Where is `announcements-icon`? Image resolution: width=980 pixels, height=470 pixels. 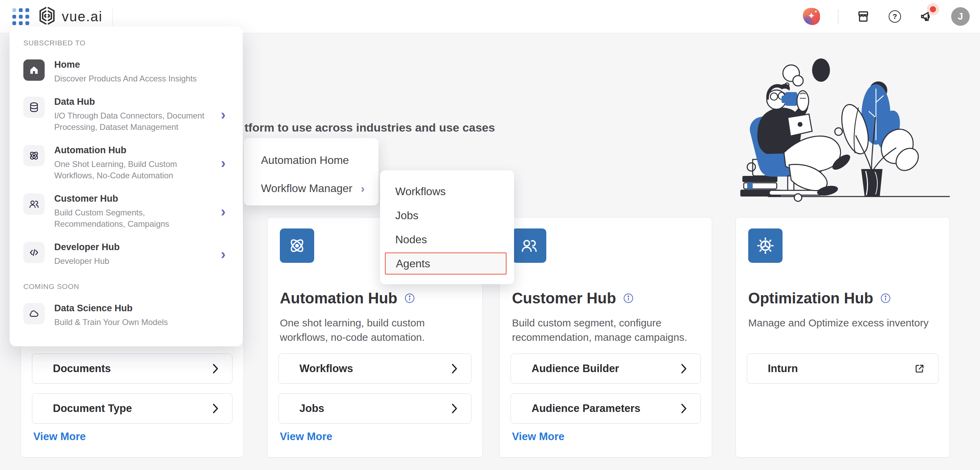
announcements-icon is located at coordinates (926, 16).